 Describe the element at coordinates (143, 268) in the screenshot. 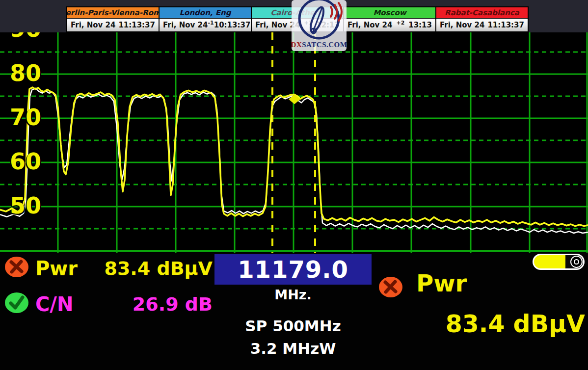

I see `power-value: 83.4 dBµV` at that location.